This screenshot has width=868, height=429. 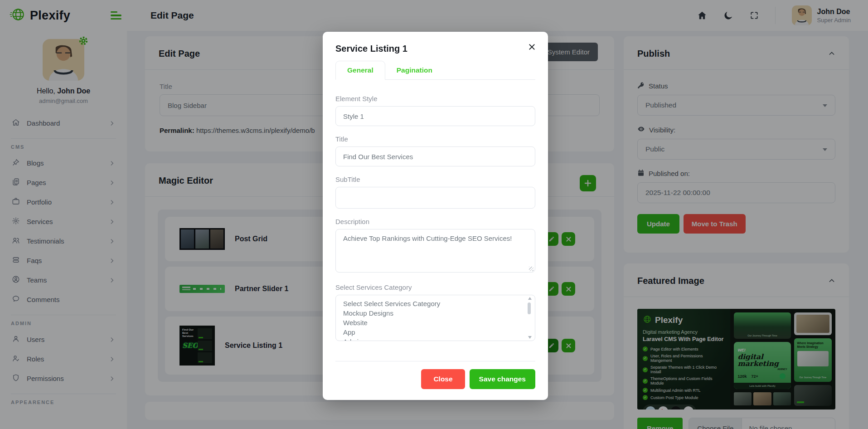 What do you see at coordinates (531, 269) in the screenshot?
I see `resize-grip` at bounding box center [531, 269].